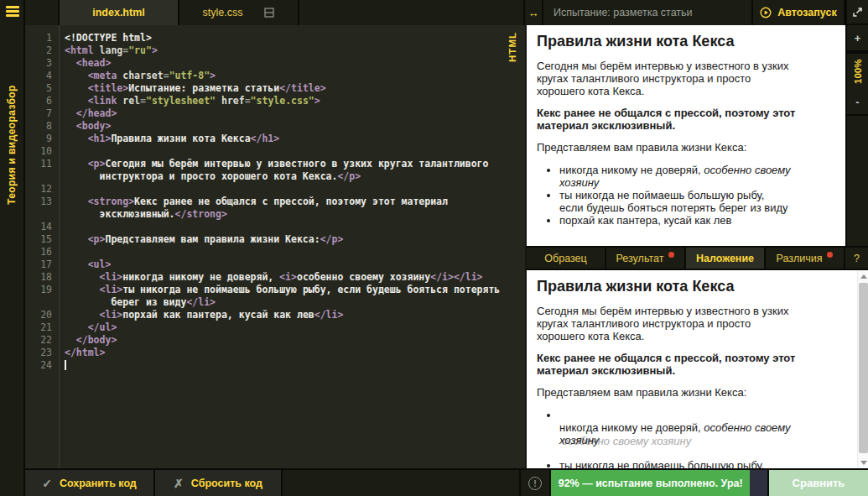 Image resolution: width=868 pixels, height=496 pixels. I want to click on progress-status-text: 92% — испытание выполнено. Ура!, so click(651, 483).